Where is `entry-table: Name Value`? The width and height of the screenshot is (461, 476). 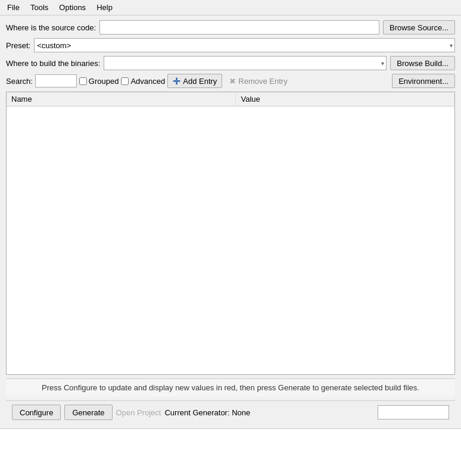 entry-table: Name Value is located at coordinates (230, 99).